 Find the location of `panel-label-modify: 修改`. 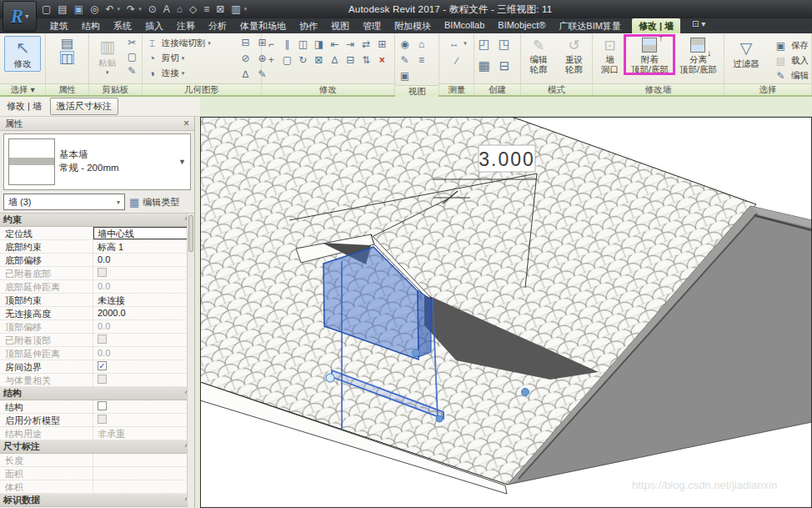

panel-label-modify: 修改 is located at coordinates (328, 89).